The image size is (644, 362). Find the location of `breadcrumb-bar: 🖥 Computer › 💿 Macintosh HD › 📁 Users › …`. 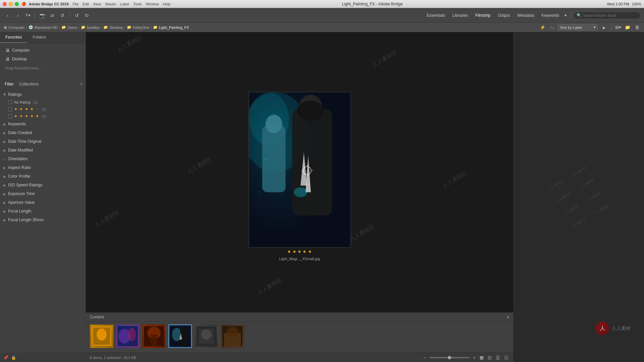

breadcrumb-bar: 🖥 Computer › 💿 Macintosh HD › 📁 Users › … is located at coordinates (322, 27).